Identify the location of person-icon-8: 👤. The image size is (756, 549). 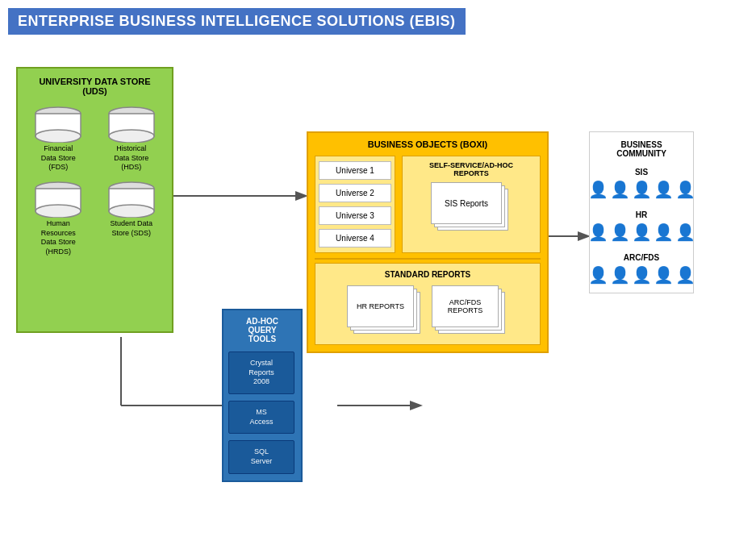
(642, 232).